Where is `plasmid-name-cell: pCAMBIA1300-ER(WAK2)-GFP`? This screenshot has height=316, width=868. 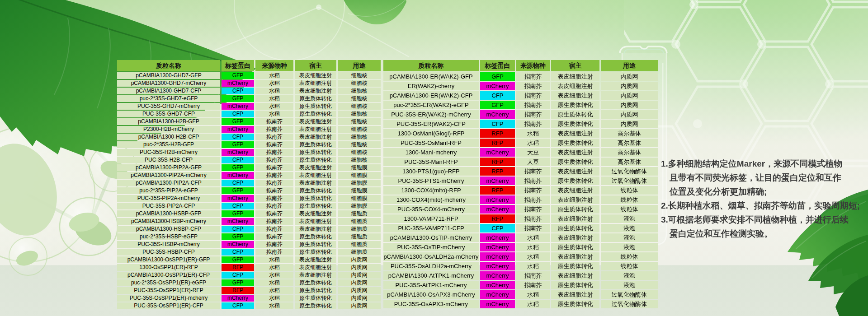
plasmid-name-cell: pCAMBIA1300-ER(WAK2)-GFP is located at coordinates (431, 77).